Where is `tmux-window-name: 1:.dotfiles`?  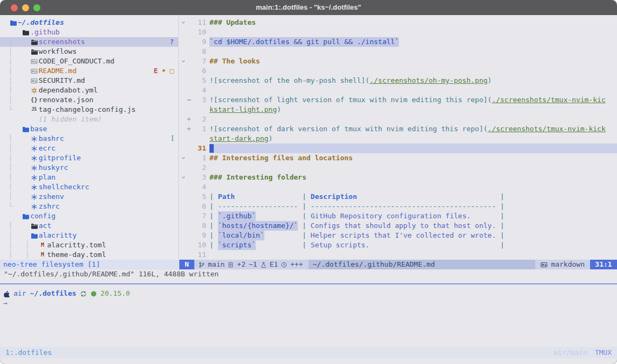
tmux-window-name: 1:.dotfiles is located at coordinates (29, 353).